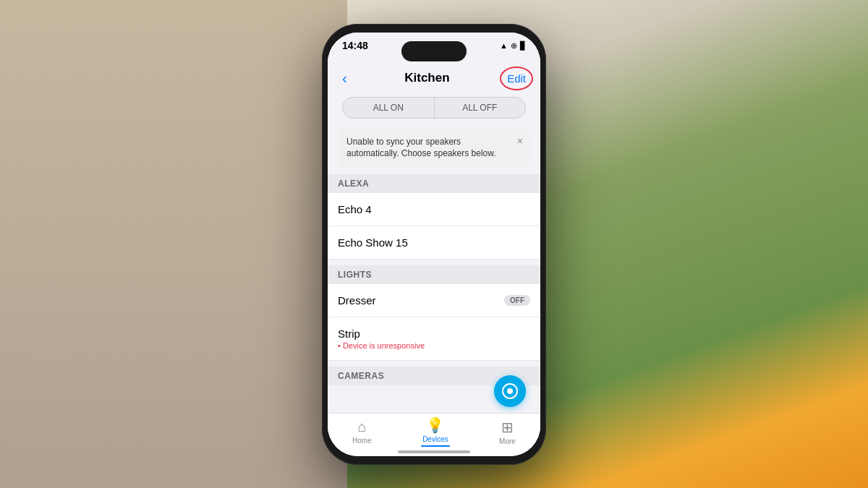 This screenshot has height=488, width=868. I want to click on wifi-icon: ⊕, so click(514, 46).